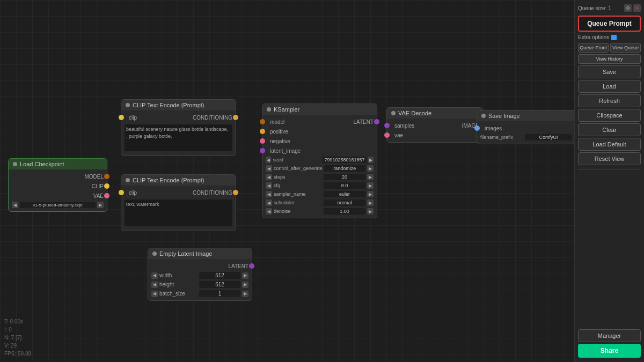  What do you see at coordinates (610, 38) in the screenshot?
I see `extra-options-row: Extra options` at bounding box center [610, 38].